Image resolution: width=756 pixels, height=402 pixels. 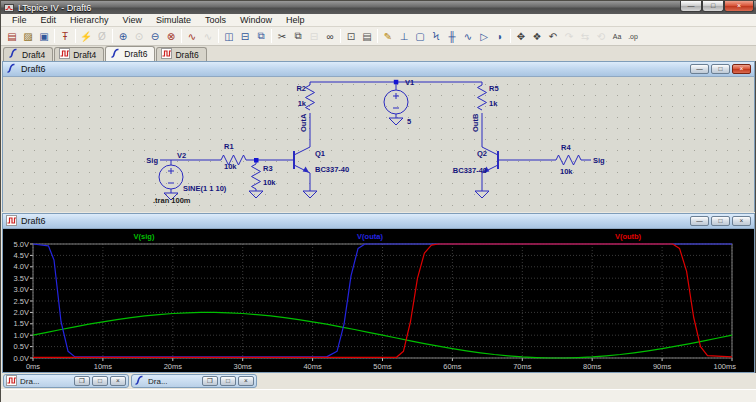 What do you see at coordinates (229, 36) in the screenshot?
I see `tile-vert-icon: ◫` at bounding box center [229, 36].